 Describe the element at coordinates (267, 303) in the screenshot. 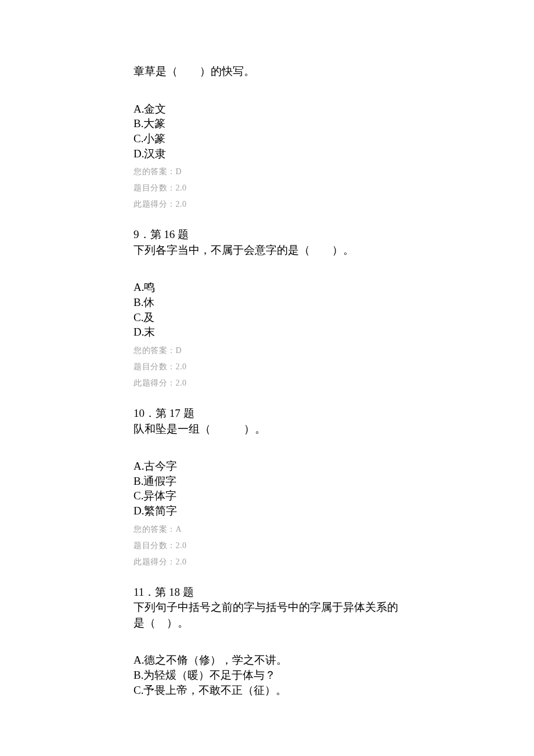

I see `q9-option-b: B.休` at that location.